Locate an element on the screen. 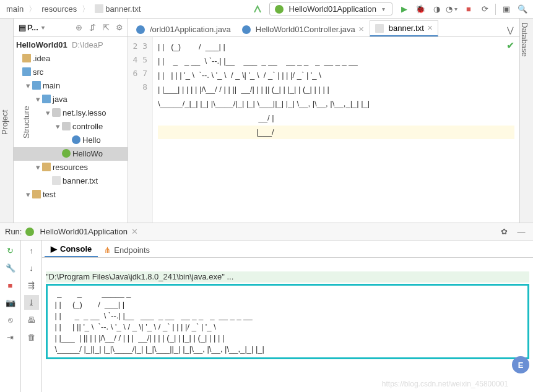 The height and width of the screenshot is (392, 533). run-config-label: HelloWorld01Application is located at coordinates (333, 9).